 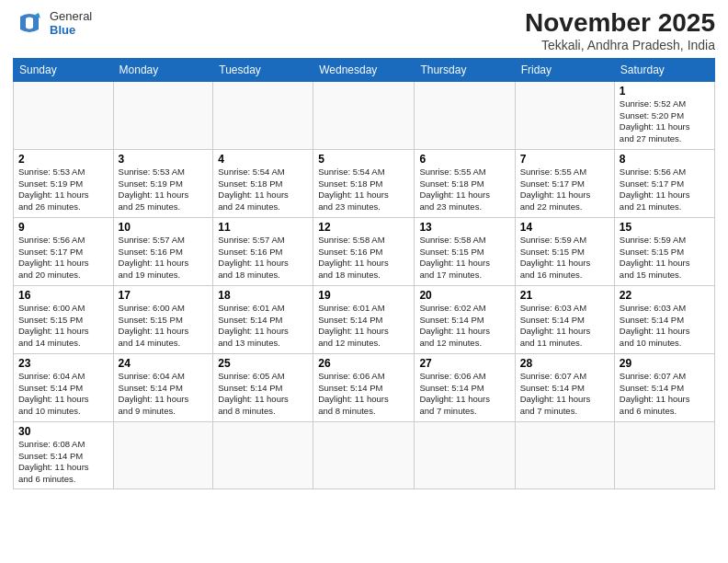 I want to click on logo: General Blue, so click(x=52, y=23).